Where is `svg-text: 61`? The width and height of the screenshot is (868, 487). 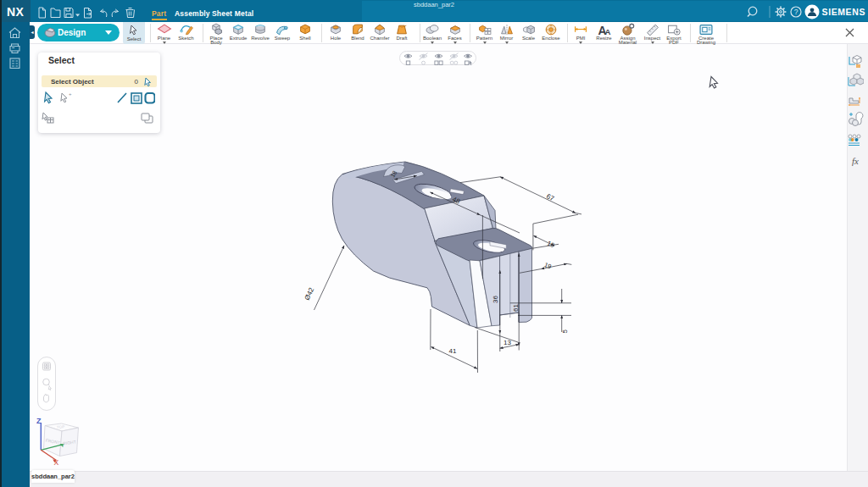 svg-text: 61 is located at coordinates (515, 308).